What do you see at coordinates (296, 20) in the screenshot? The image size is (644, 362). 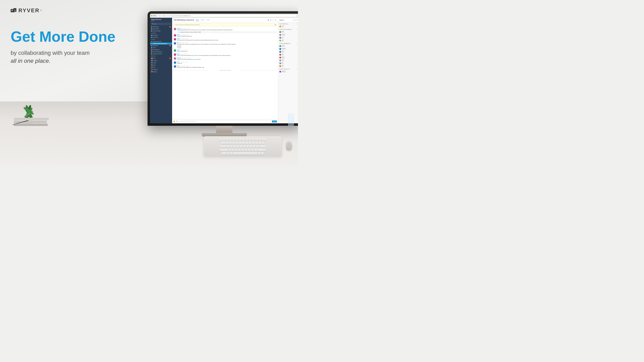 I see `roster-more-icon` at bounding box center [296, 20].